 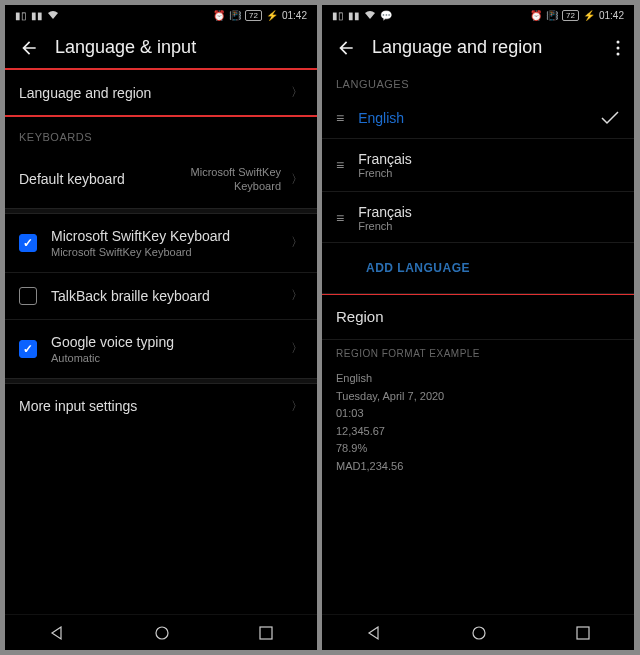 I want to click on header: Language and region, so click(x=478, y=48).